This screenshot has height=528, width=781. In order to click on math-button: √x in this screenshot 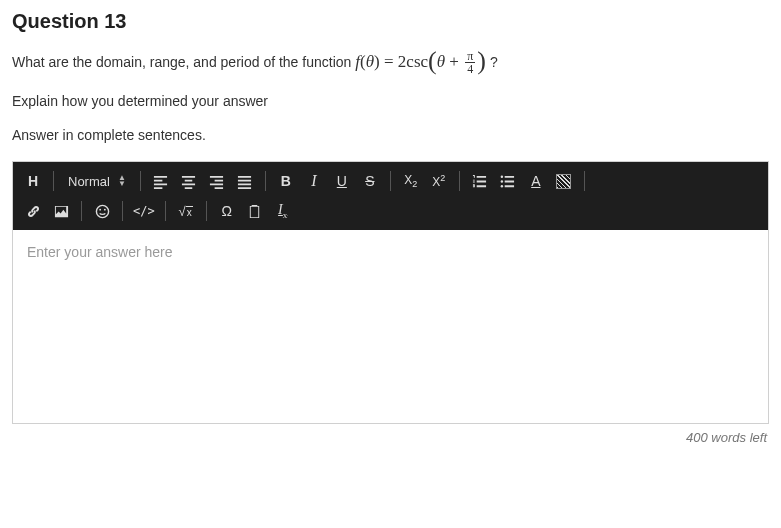, I will do `click(186, 211)`.